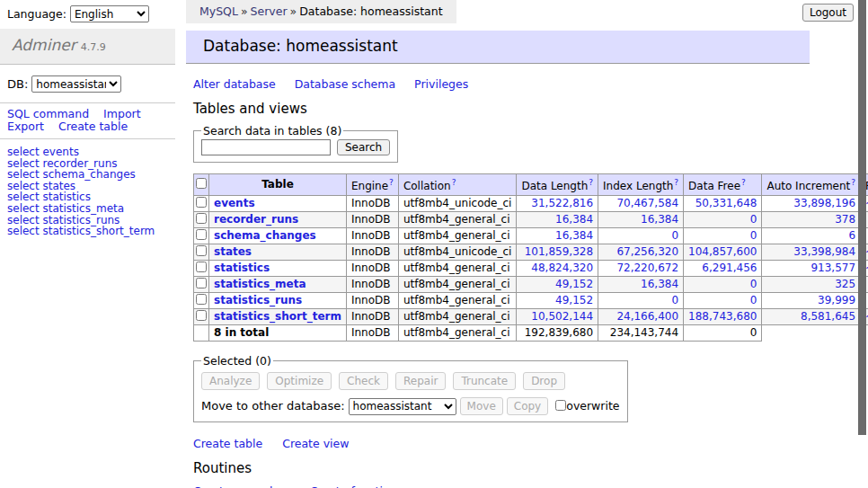 This screenshot has height=488, width=868. What do you see at coordinates (647, 203) in the screenshot?
I see `index-length-link: 70,467,584` at bounding box center [647, 203].